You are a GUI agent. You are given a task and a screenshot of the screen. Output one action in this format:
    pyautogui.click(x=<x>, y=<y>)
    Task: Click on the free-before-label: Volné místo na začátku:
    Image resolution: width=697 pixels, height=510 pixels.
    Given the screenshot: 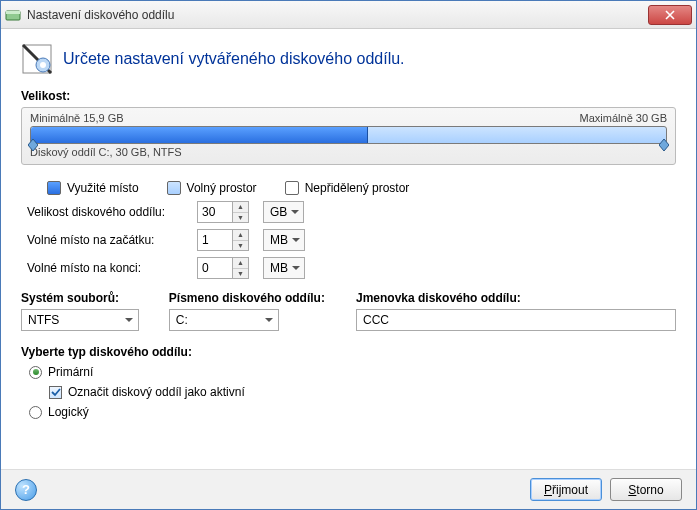 What is the action you would take?
    pyautogui.click(x=107, y=240)
    